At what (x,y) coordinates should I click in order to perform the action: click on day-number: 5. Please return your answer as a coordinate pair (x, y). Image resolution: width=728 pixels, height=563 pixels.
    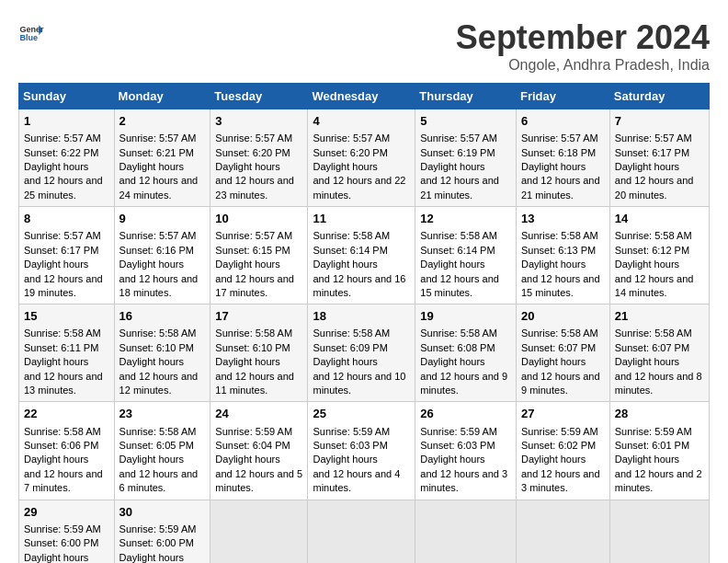
    Looking at the image, I should click on (465, 121).